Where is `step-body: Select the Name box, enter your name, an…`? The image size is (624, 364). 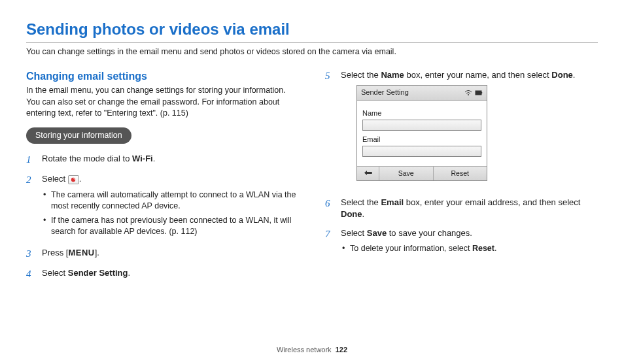
step-body: Select the Name box, enter your name, an… is located at coordinates (470, 129).